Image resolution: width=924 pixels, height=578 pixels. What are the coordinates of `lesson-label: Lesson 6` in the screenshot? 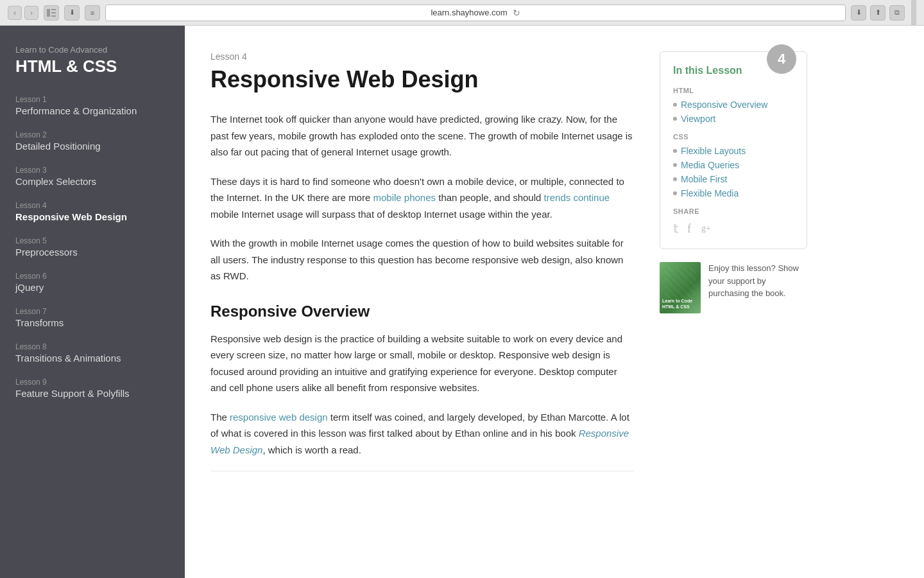 It's located at (92, 276).